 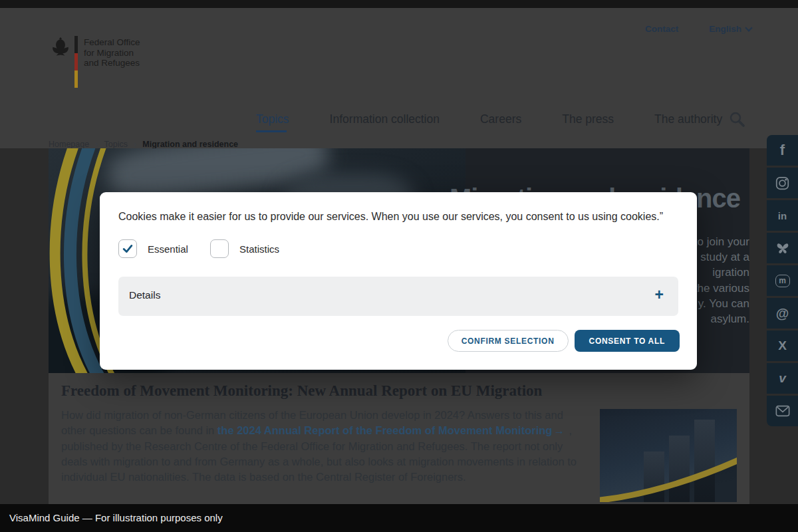 What do you see at coordinates (782, 184) in the screenshot?
I see `instagram-icon` at bounding box center [782, 184].